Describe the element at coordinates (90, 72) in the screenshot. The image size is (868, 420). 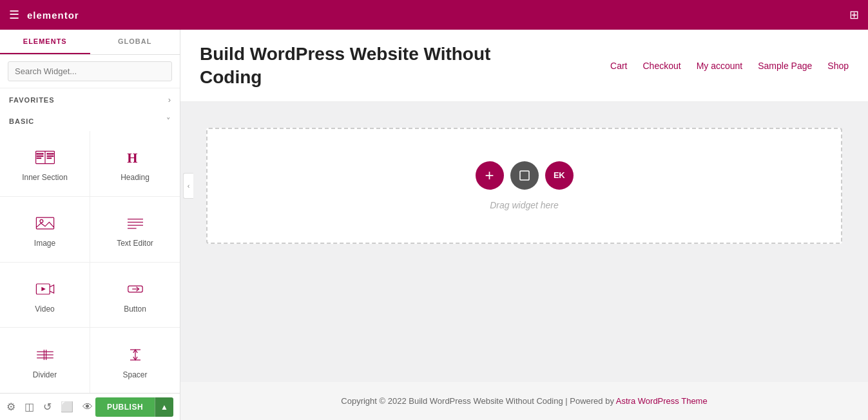
I see `search-box` at that location.